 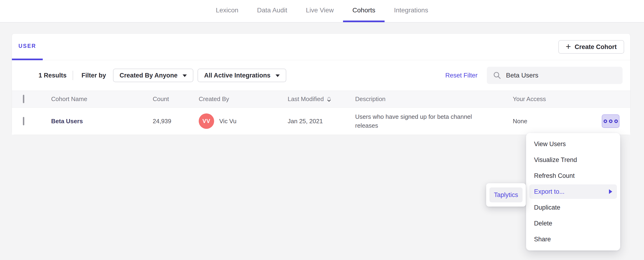 I want to click on create-cohort-button: + Create Cohort, so click(x=591, y=47).